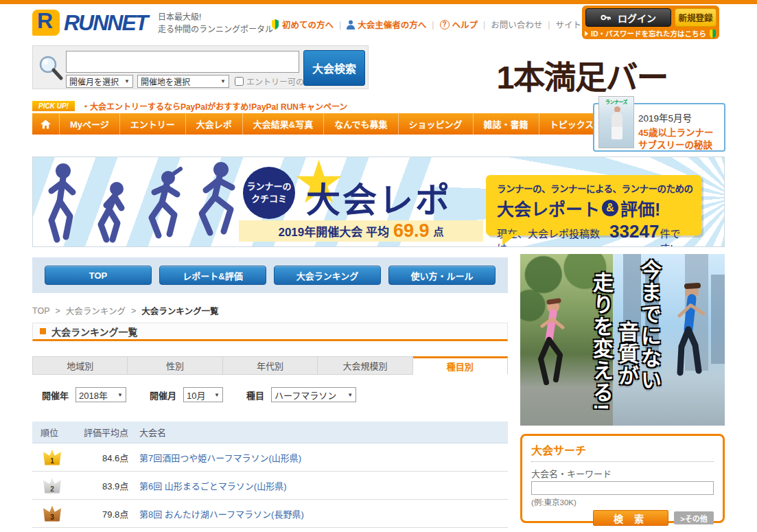 Image resolution: width=757 pixels, height=532 pixels. Describe the element at coordinates (153, 124) in the screenshot. I see `nav-entry: エントリー` at that location.